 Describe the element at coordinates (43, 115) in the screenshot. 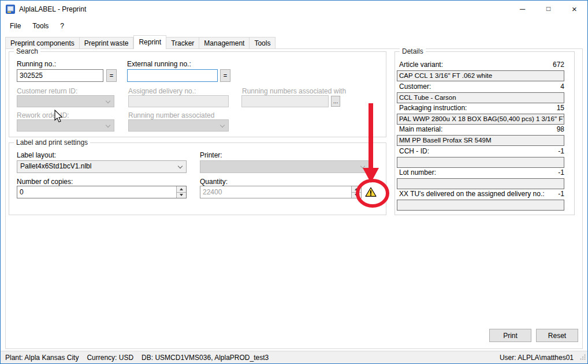

I see `rework-order-id-label: Rework order ID:` at that location.